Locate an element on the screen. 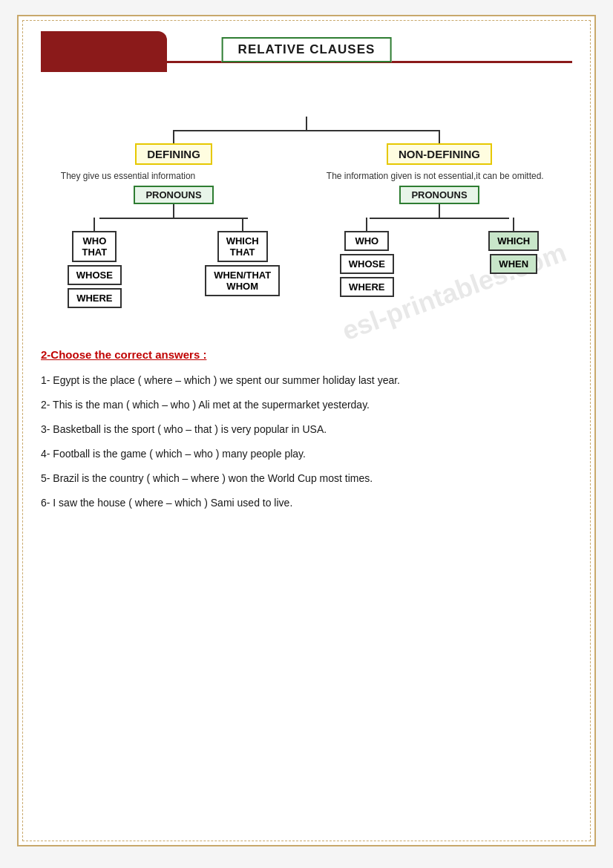 The width and height of the screenshot is (613, 868). exercise-item-3: 3- Basketball is the sport ( who – that … is located at coordinates (306, 429).